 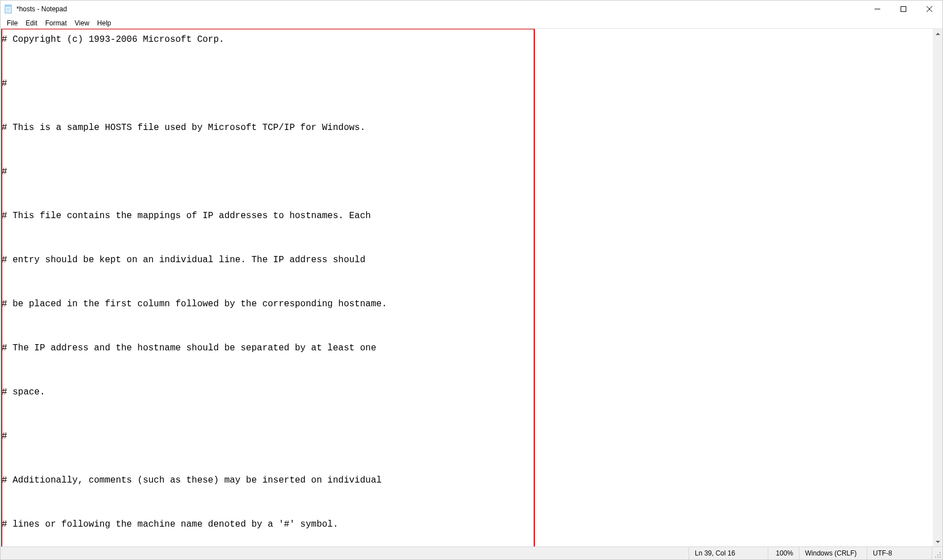 I want to click on status-eol: Windows (CRLF), so click(x=833, y=553).